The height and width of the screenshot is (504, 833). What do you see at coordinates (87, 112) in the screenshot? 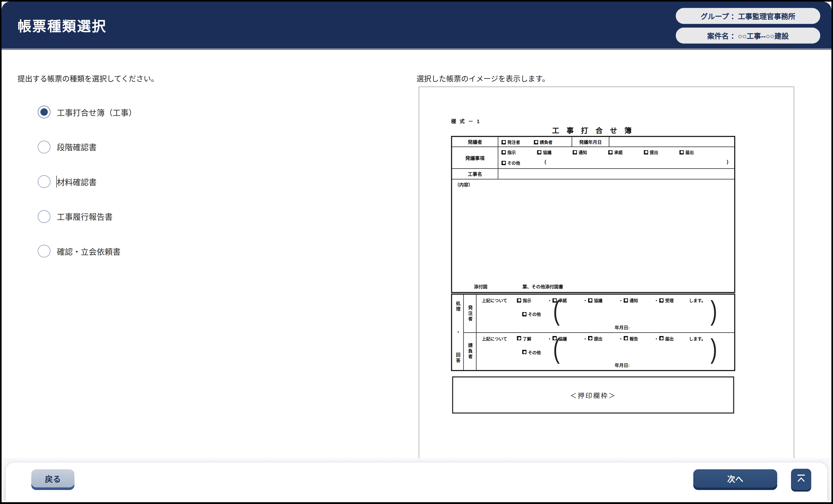
I see `radio-option-meeting-record: 工事打合せ簿（工事）` at bounding box center [87, 112].